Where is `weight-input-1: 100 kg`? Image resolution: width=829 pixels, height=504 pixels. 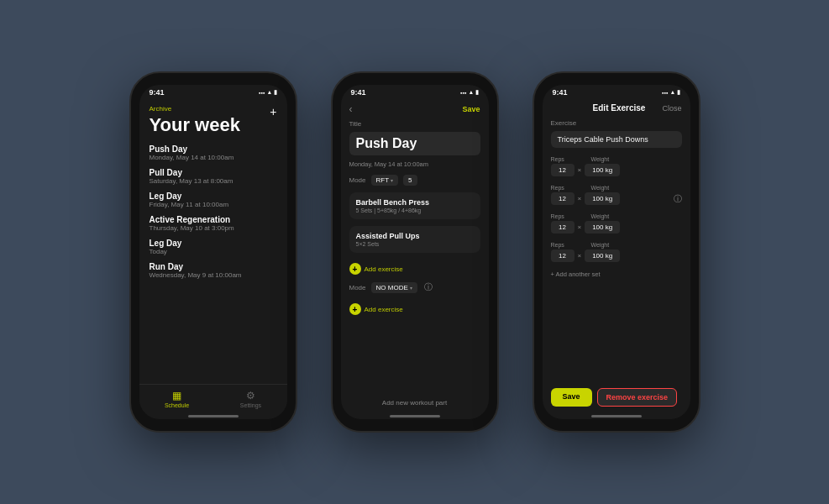
weight-input-1: 100 kg is located at coordinates (602, 170).